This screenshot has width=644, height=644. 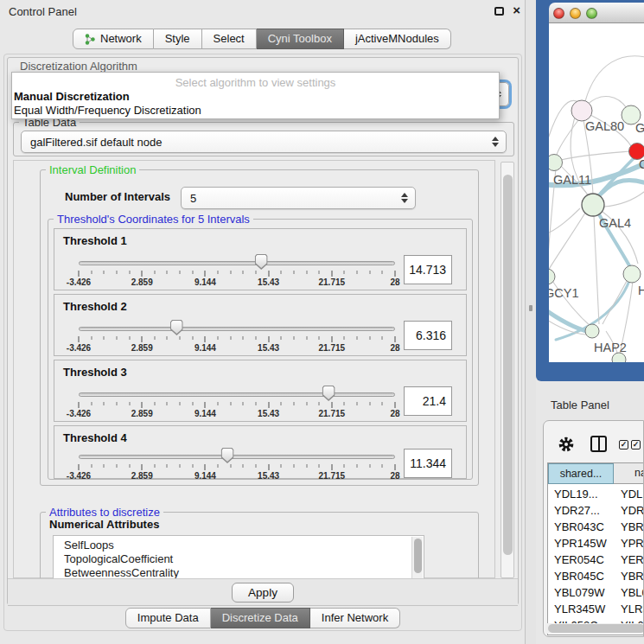 I want to click on attributes-group: Attributes to discretize Numerical Attri…, so click(x=259, y=550).